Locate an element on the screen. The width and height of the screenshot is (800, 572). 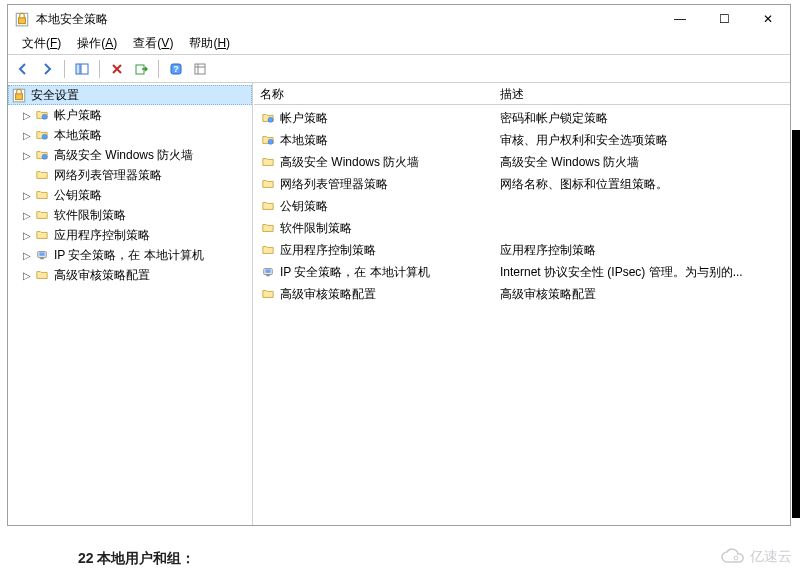
tree-item: ▷公钥策略 is located at coordinates (130, 195).